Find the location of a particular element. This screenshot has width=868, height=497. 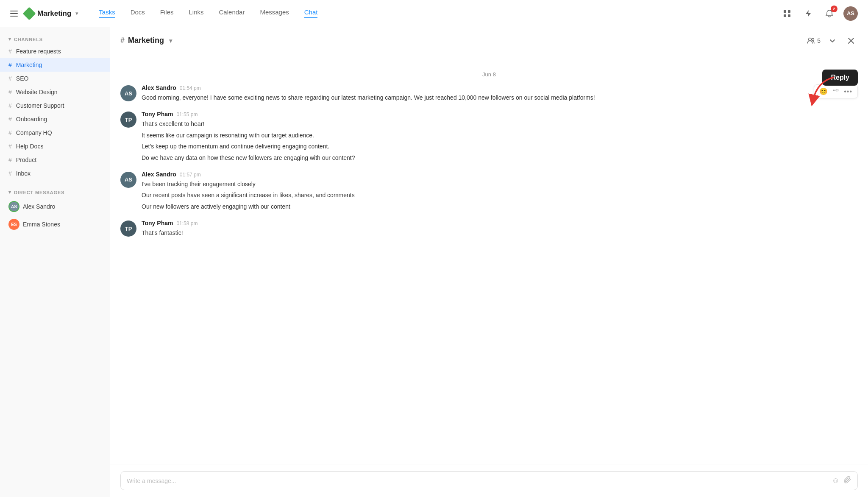

msg-content: Alex Sandro 01:54 pm Good morning, every… is located at coordinates (500, 93).